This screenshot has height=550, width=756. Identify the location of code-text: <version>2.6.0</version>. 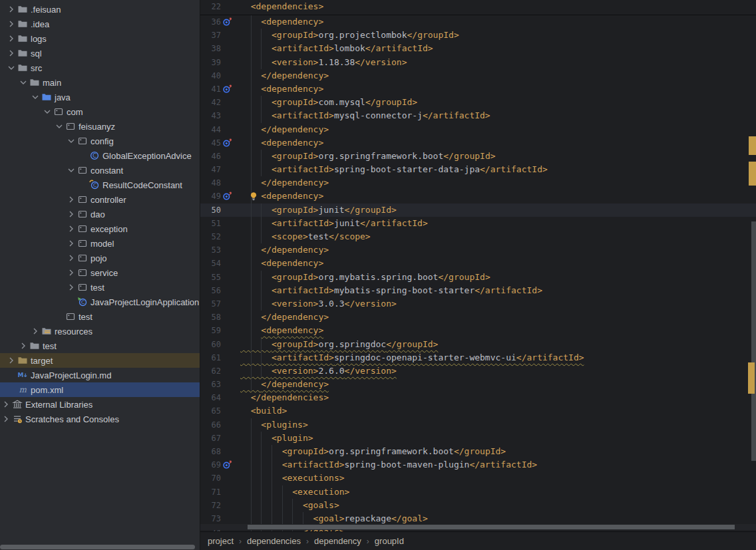
(318, 371).